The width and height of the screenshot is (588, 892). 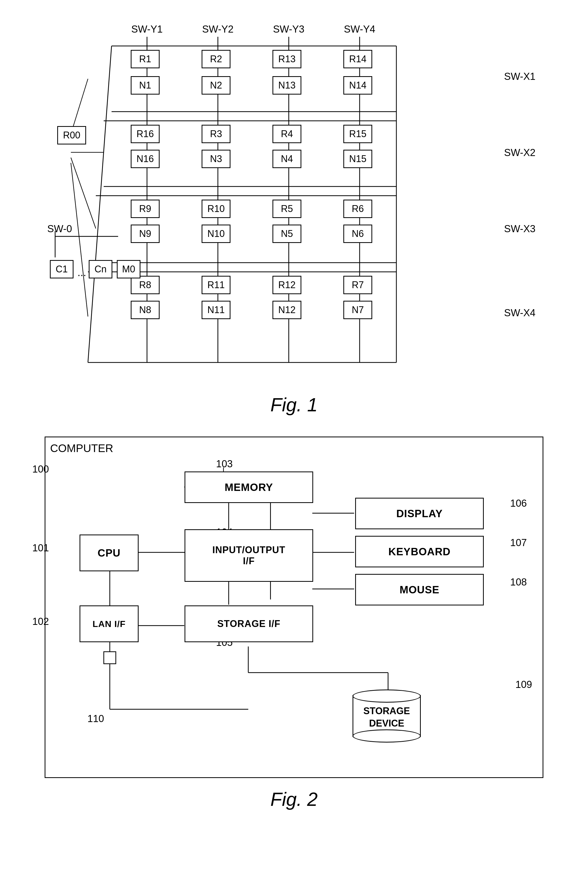 What do you see at coordinates (520, 77) in the screenshot?
I see `row-label-swx1: SW-X1` at bounding box center [520, 77].